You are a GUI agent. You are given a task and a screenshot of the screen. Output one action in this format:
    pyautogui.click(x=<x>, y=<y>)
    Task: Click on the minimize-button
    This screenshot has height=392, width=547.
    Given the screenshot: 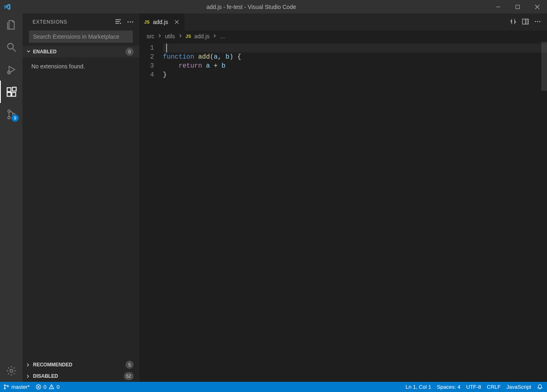 What is the action you would take?
    pyautogui.click(x=498, y=7)
    